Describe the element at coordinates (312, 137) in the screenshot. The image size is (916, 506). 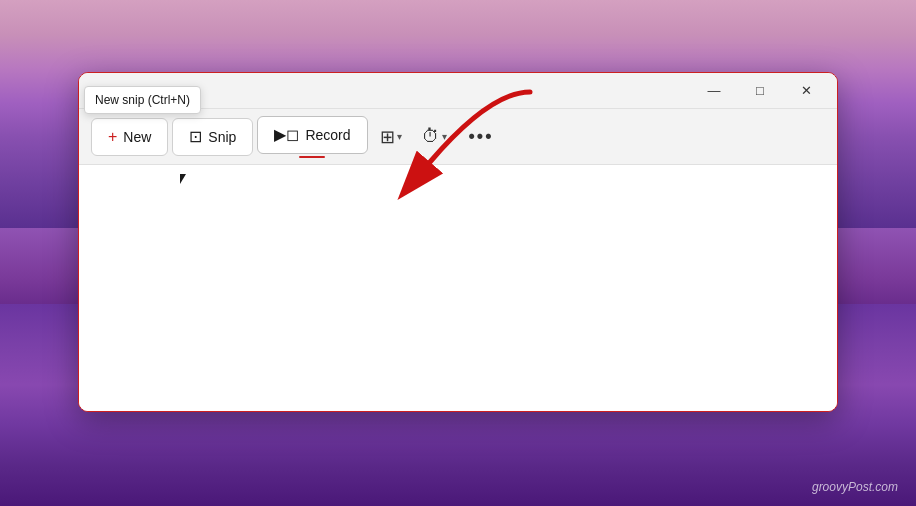
I see `record-button-wrap: ▶◻ Record` at that location.